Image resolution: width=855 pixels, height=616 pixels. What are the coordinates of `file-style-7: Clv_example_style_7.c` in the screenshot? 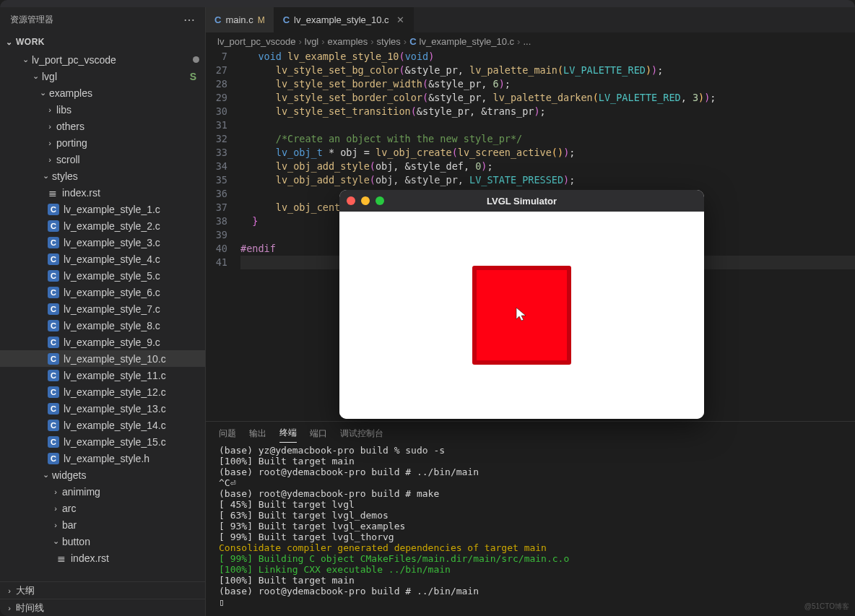 It's located at (103, 309).